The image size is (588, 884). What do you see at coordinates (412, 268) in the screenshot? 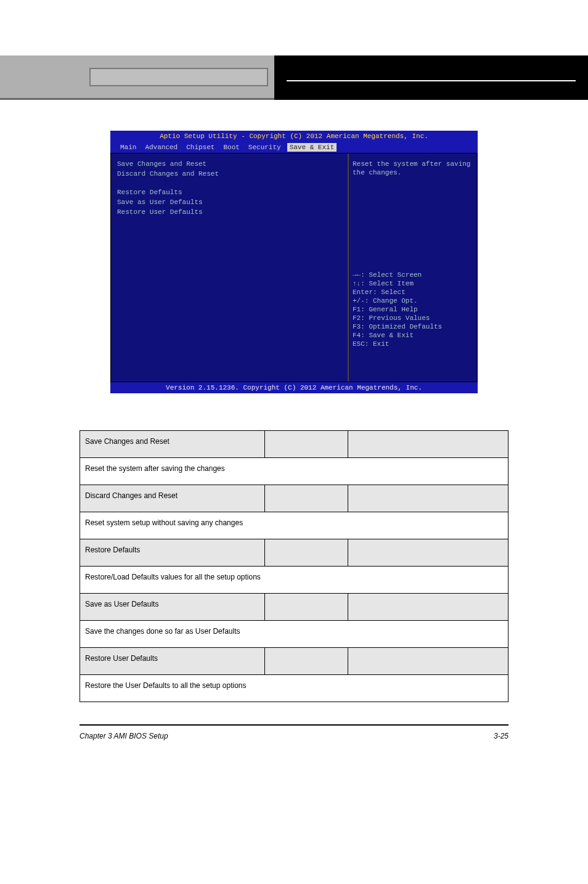
I see `bios-help-panel: Reset the system after saving the change…` at bounding box center [412, 268].